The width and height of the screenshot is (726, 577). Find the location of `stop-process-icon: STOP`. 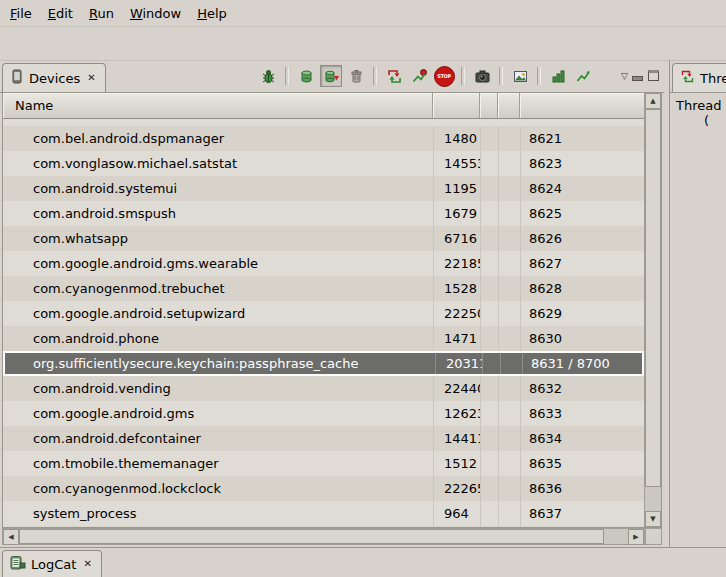

stop-process-icon: STOP is located at coordinates (444, 76).